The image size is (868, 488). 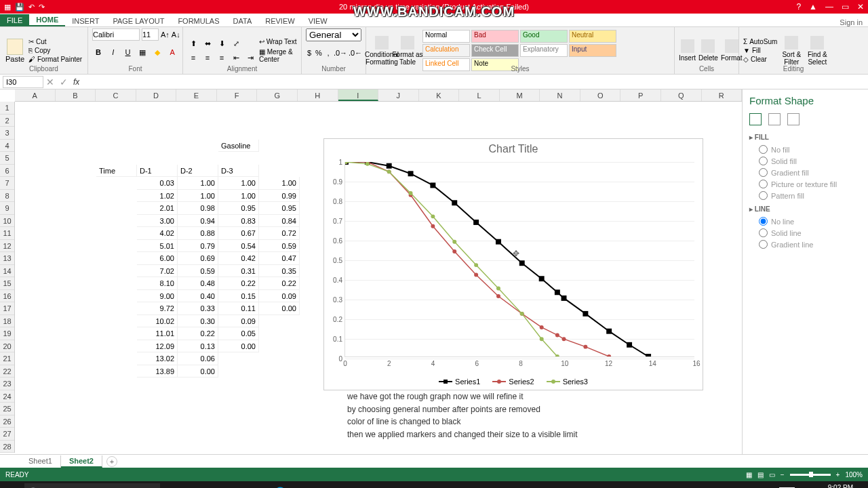 What do you see at coordinates (7, 309) in the screenshot?
I see `row-header: 17` at bounding box center [7, 309].